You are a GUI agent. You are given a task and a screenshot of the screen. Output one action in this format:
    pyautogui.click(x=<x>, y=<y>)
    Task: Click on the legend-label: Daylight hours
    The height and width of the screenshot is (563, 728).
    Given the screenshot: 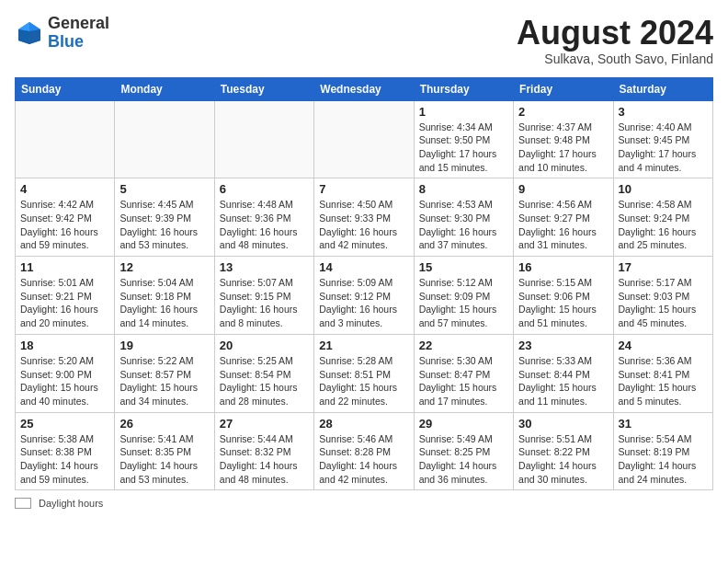 What is the action you would take?
    pyautogui.click(x=71, y=503)
    